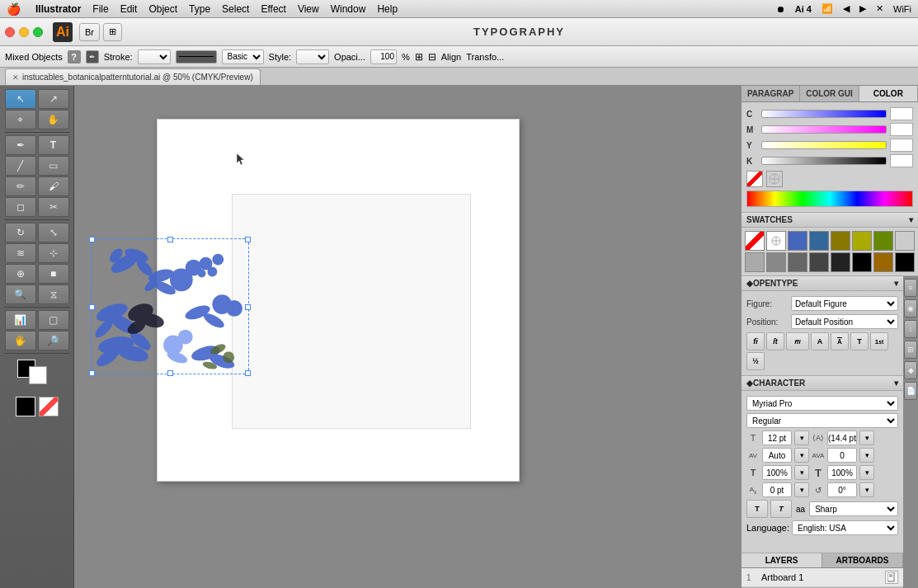 The image size is (918, 588). Describe the element at coordinates (782, 561) in the screenshot. I see `layers-tab: LAYERS` at that location.